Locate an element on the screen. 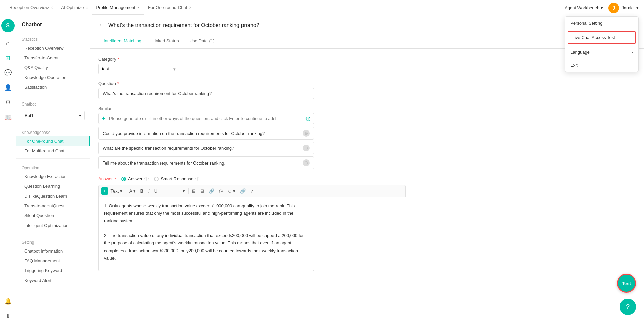 The image size is (644, 323). smart-response-radio-circle is located at coordinates (156, 179).